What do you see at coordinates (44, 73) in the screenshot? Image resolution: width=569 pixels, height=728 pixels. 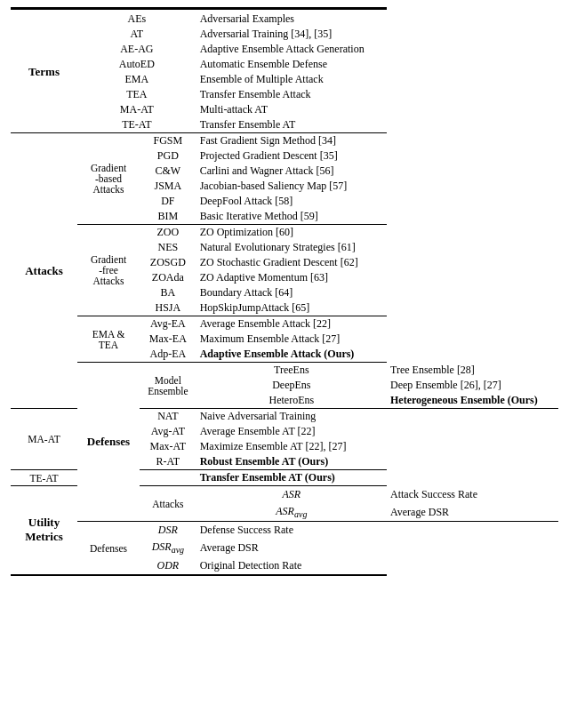 I see `terms-main-label: Terms` at bounding box center [44, 73].